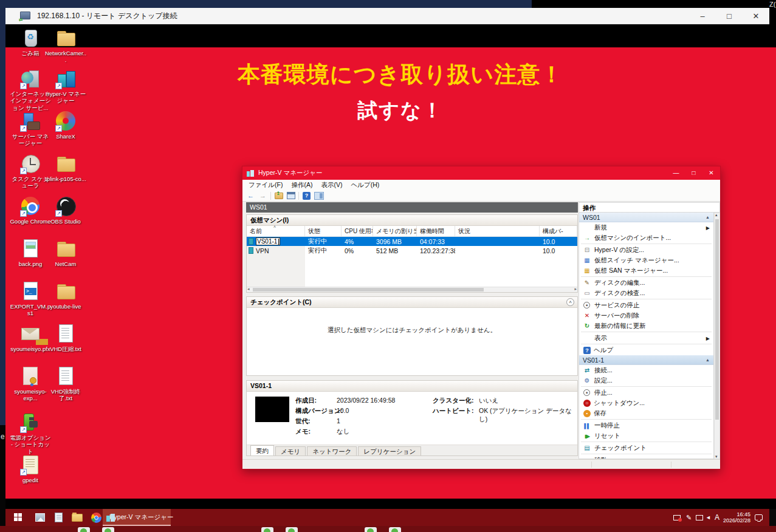 Image resolution: width=776 pixels, height=532 pixels. Describe the element at coordinates (756, 16) in the screenshot. I see `rdp-close-button: ✕` at that location.